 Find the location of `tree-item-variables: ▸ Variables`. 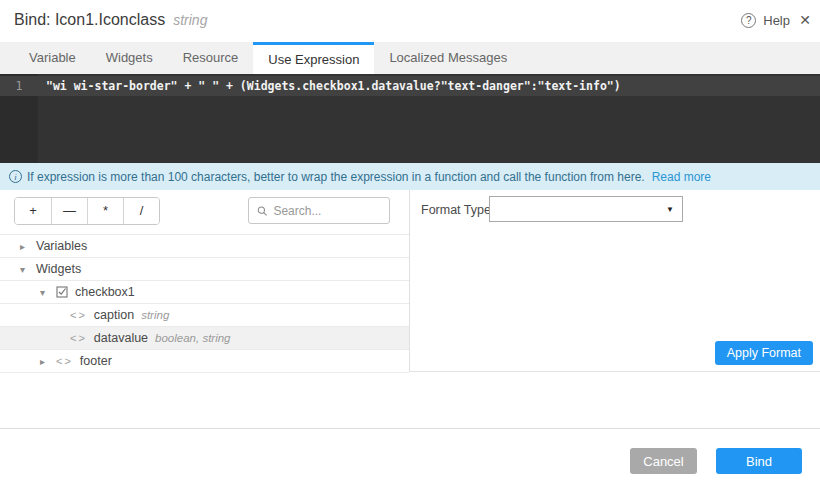

tree-item-variables: ▸ Variables is located at coordinates (204, 246).